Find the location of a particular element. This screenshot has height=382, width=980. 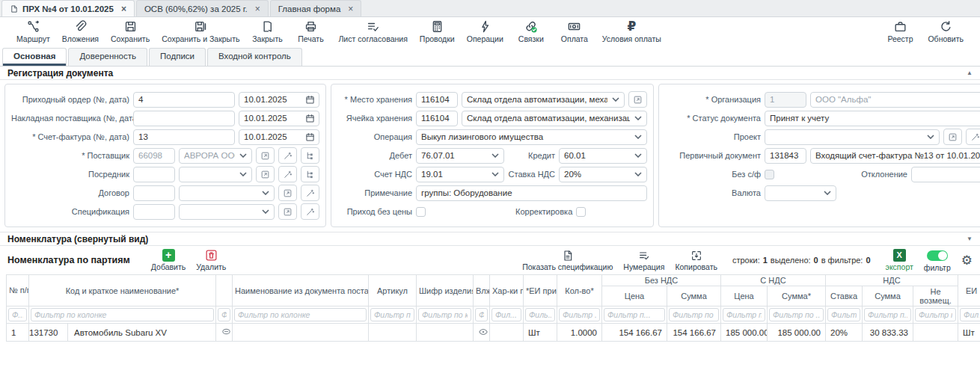

supplier-select: АВРОРА ООО is located at coordinates (215, 155).